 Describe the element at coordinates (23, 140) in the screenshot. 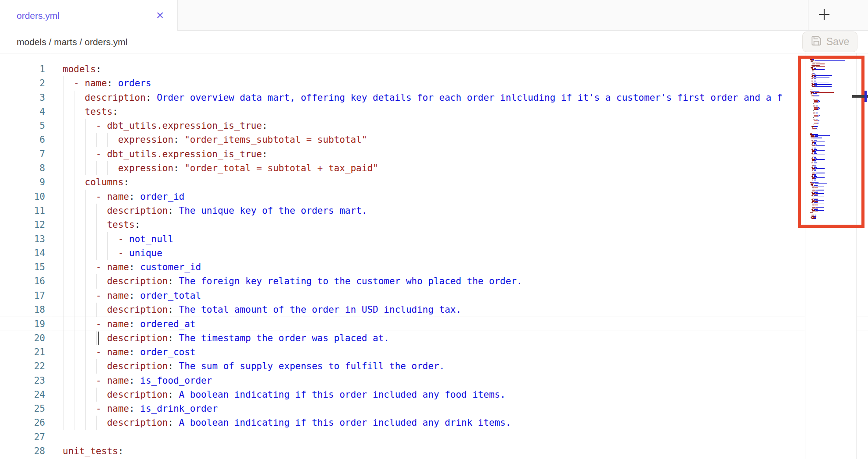

I see `line-number: 6` at that location.